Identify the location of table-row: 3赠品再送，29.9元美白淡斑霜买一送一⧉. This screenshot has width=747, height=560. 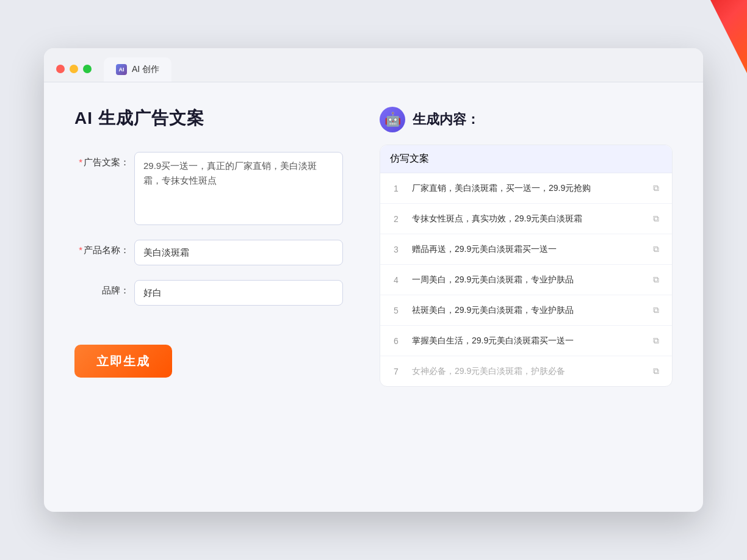
(526, 249).